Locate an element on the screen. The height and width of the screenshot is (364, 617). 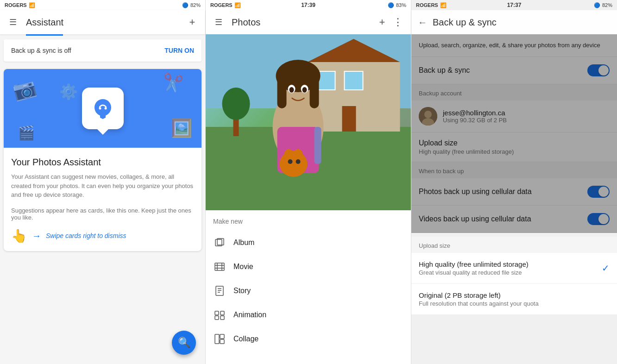
high-quality-option: High quality (free unlimited storage) Gr… is located at coordinates (514, 269).